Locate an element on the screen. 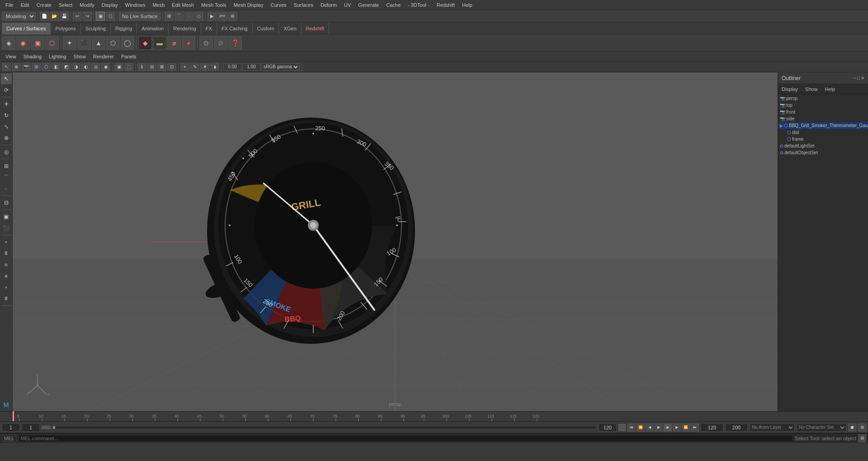 This screenshot has width=868, height=461. menu-display: Display is located at coordinates (110, 5).